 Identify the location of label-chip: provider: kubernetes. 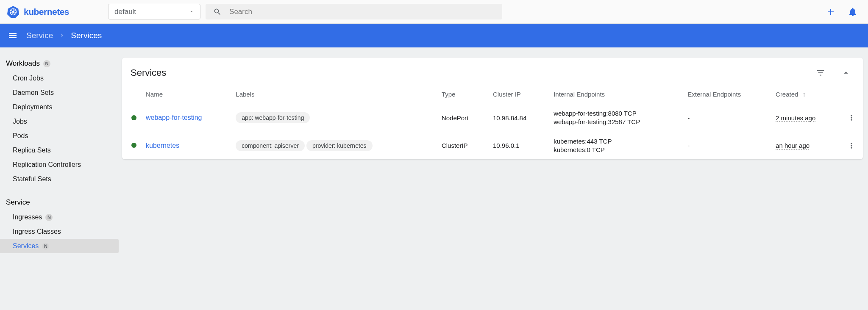
(339, 146).